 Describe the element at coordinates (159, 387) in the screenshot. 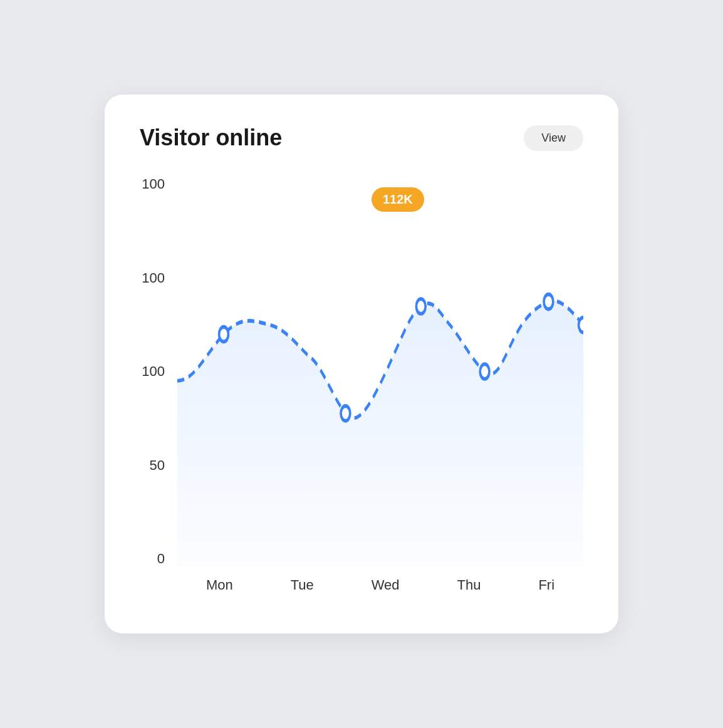

I see `y-axis: 100 100 100 50 0` at that location.